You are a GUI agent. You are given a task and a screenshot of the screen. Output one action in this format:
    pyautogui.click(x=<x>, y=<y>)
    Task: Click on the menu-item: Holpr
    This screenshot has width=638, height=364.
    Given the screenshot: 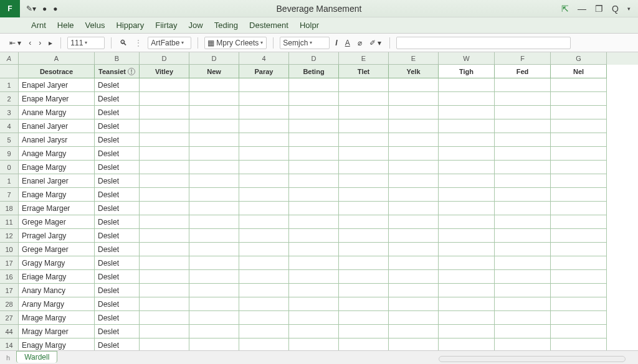 What is the action you would take?
    pyautogui.click(x=309, y=25)
    